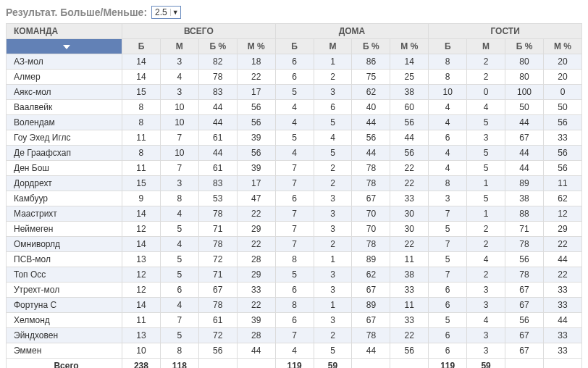 The image size is (588, 368). Describe the element at coordinates (64, 138) in the screenshot. I see `team-cell: Гоу Эхед Иглс` at that location.